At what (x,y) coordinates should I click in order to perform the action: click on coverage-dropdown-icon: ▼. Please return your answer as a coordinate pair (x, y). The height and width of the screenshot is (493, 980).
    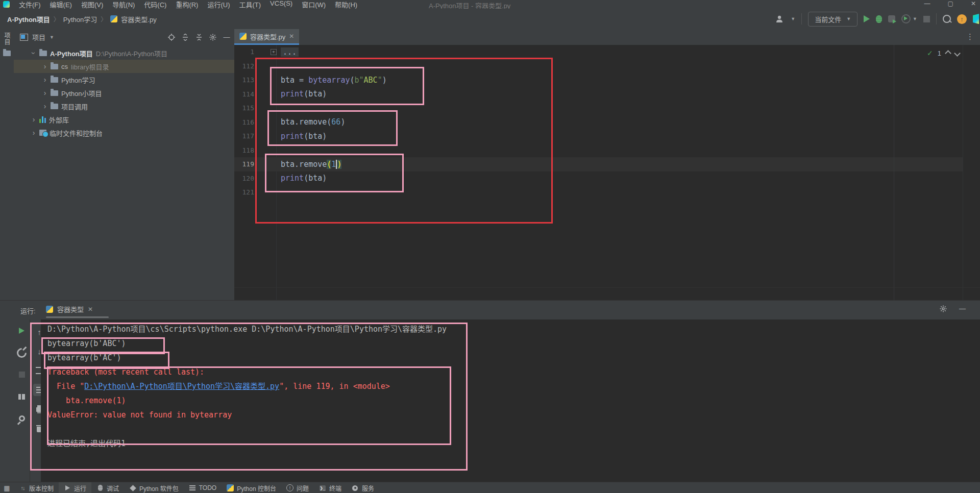
    Looking at the image, I should click on (915, 19).